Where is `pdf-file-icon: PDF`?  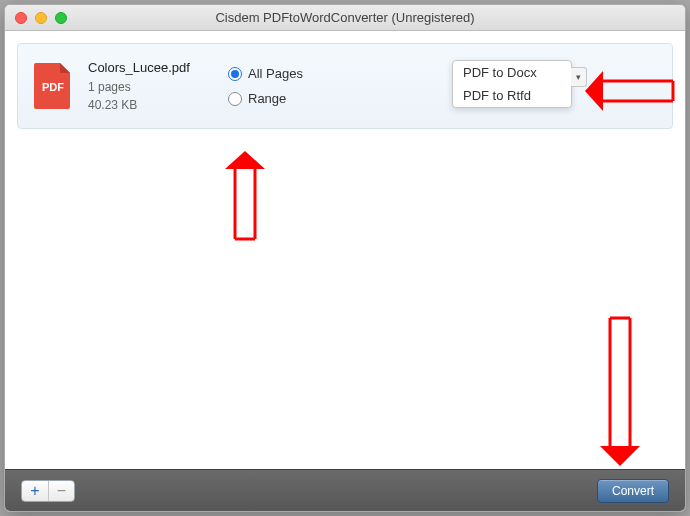 pdf-file-icon: PDF is located at coordinates (53, 86).